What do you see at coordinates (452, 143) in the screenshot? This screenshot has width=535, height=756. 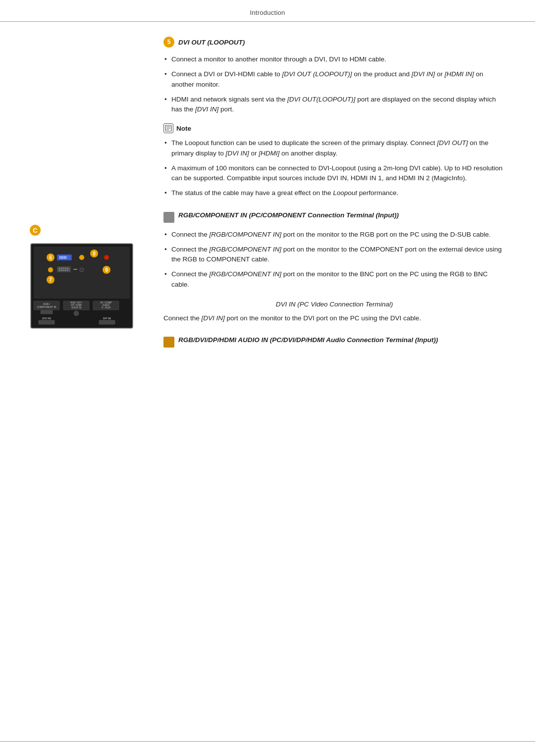 I see `italic-text: [DVI OUT]` at bounding box center [452, 143].